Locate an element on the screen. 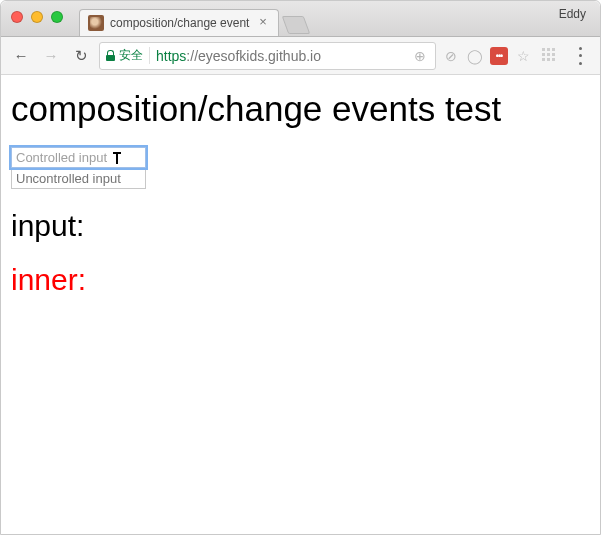 The width and height of the screenshot is (601, 535). browser-tab: composition/change events te × is located at coordinates (179, 22).